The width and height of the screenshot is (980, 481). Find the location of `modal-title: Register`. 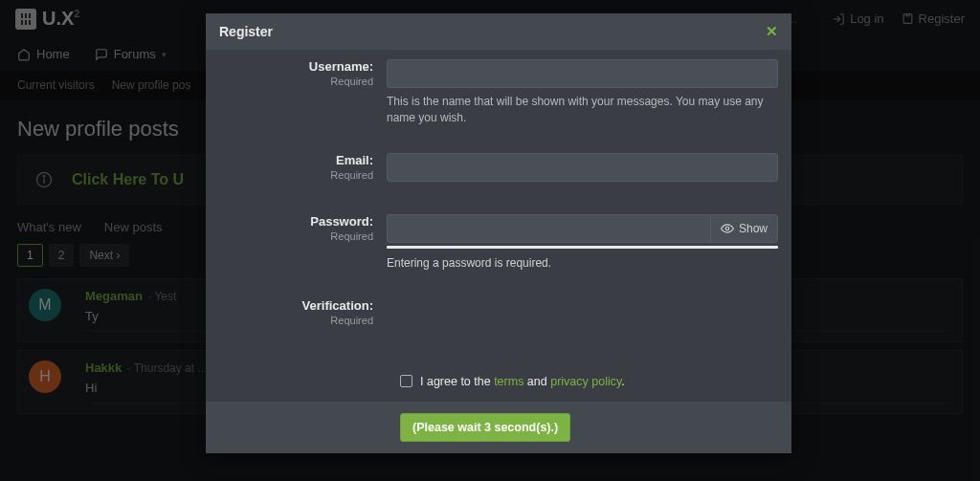

modal-title: Register is located at coordinates (246, 32).